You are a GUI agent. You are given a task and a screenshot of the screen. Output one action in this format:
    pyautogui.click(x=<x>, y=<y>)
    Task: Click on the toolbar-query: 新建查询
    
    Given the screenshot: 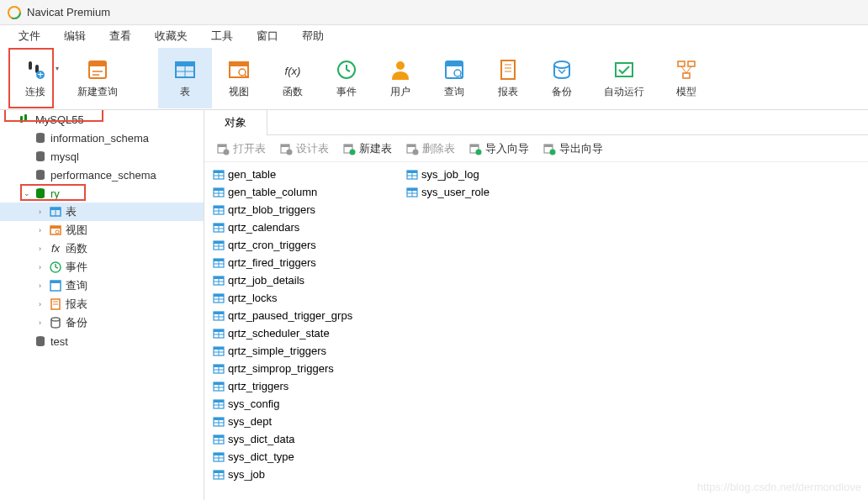 What is the action you would take?
    pyautogui.click(x=98, y=78)
    